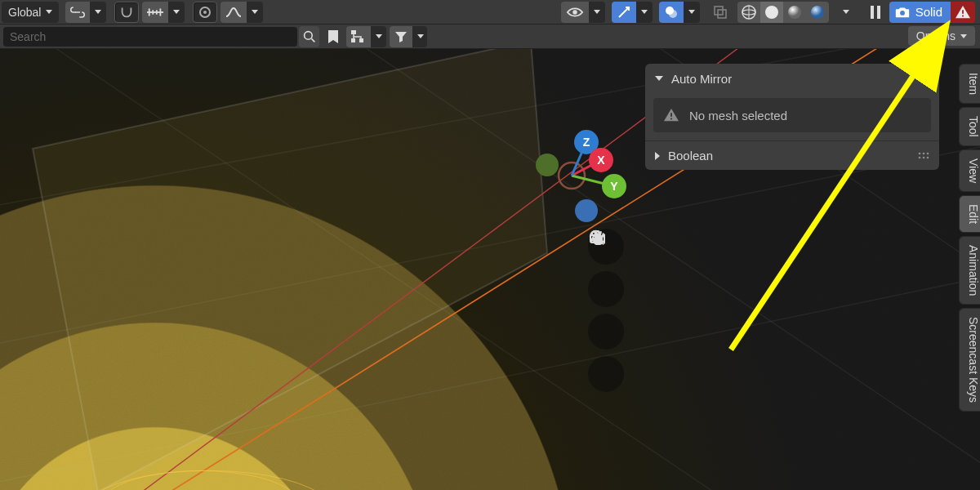  Describe the element at coordinates (969, 238) in the screenshot. I see `side-tabs: Item Tool View Edit Animation Screencast…` at that location.